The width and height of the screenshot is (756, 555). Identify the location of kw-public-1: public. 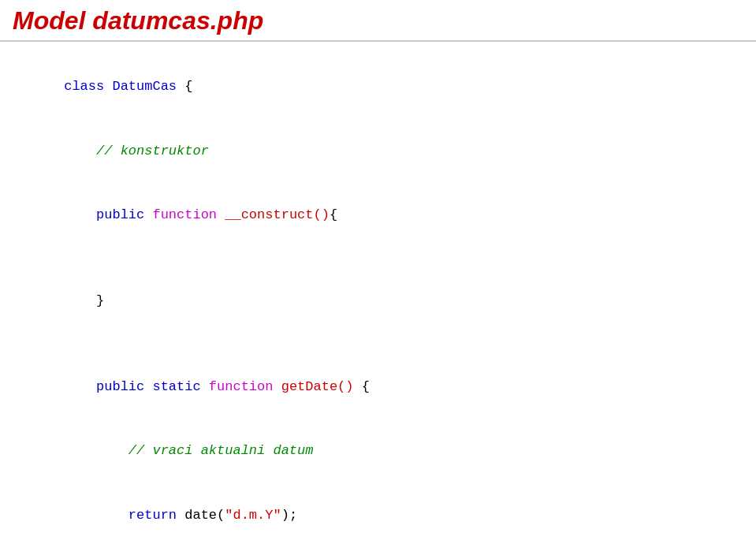
(108, 214).